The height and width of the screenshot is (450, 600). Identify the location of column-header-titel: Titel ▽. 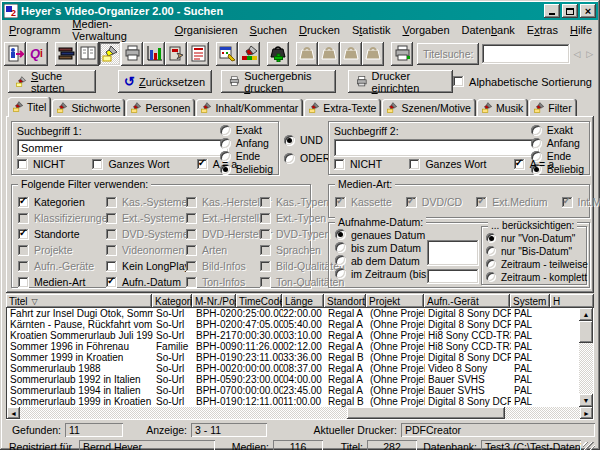
(79, 301).